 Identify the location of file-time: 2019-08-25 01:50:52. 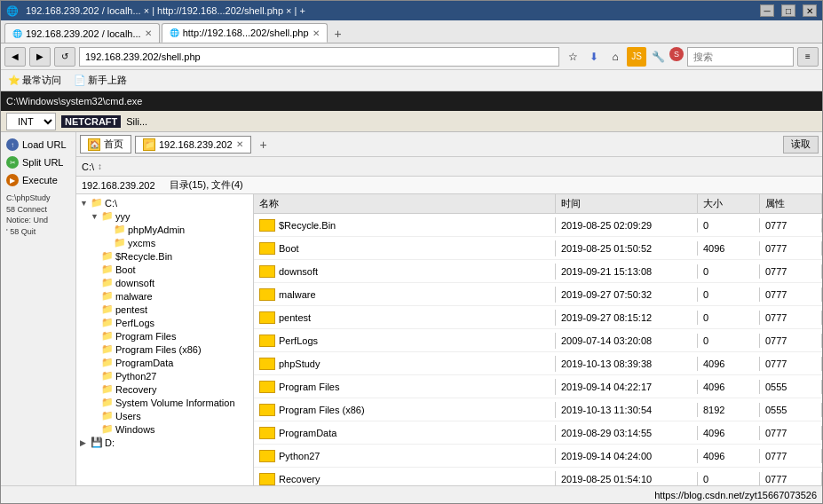
(627, 248).